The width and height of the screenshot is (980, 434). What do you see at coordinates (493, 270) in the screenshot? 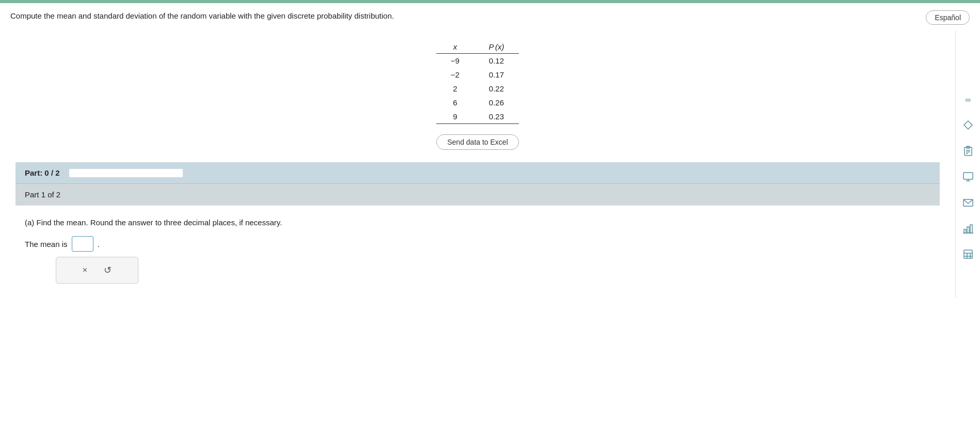
I see `keyboard-area: × ↺` at bounding box center [493, 270].